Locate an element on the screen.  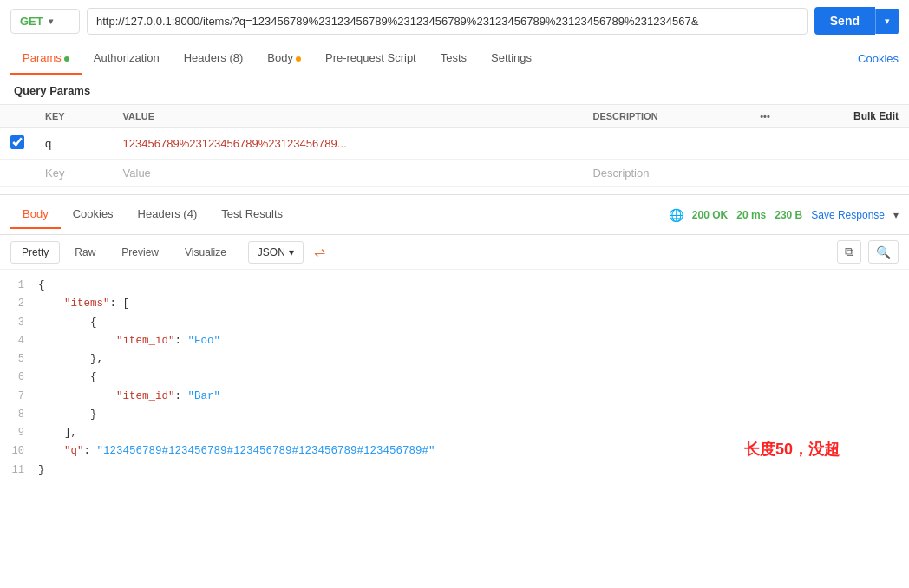
response-size: 230 B is located at coordinates (788, 215).